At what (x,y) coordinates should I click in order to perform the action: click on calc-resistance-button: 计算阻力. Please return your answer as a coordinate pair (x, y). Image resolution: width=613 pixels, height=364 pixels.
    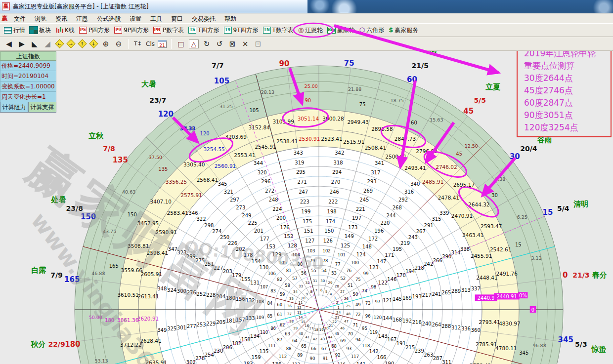
    Looking at the image, I should click on (14, 108).